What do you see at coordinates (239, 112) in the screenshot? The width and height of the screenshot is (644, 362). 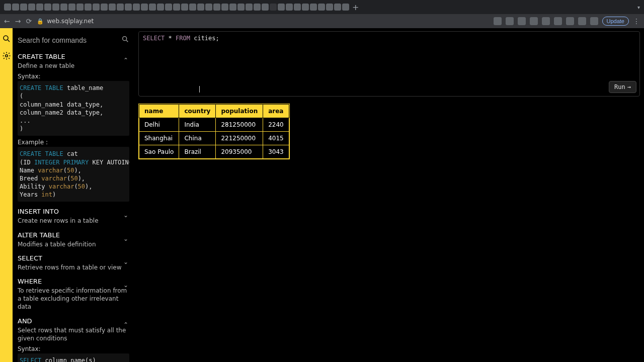 I see `column-header: population` at bounding box center [239, 112].